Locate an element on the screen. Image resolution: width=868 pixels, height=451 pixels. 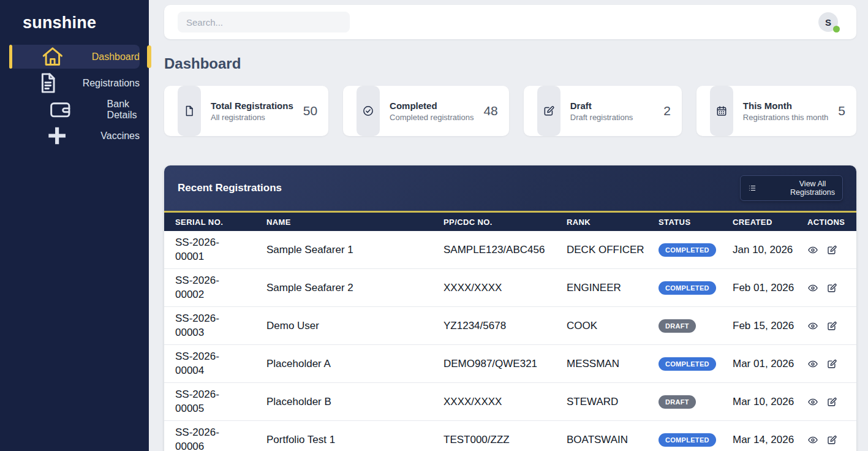
file-lines-icon is located at coordinates (48, 83).